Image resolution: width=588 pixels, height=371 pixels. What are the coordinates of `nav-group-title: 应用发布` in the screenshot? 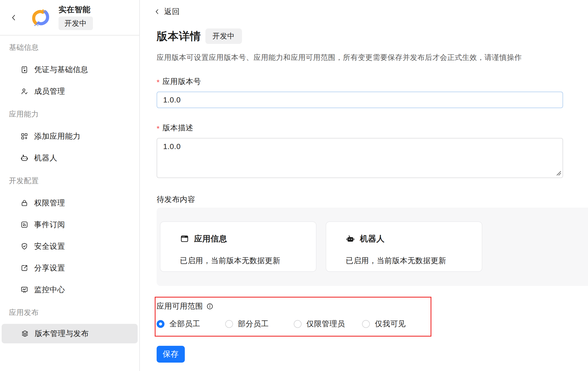 It's located at (74, 312).